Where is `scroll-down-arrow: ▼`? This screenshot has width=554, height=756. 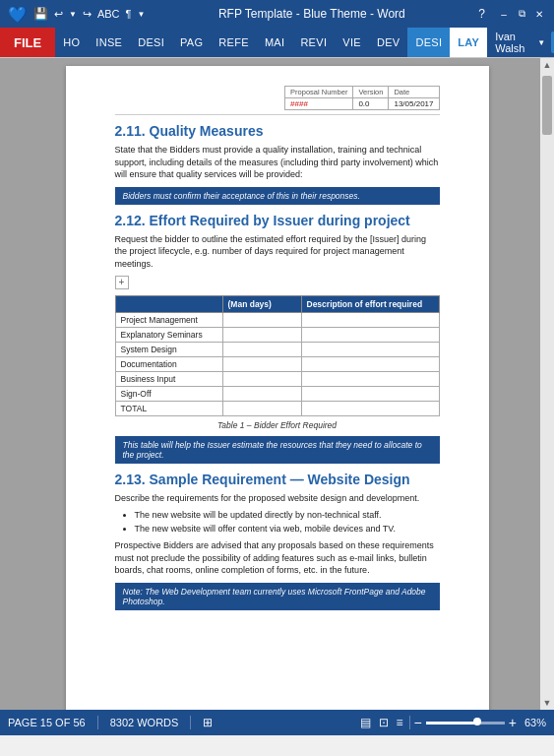 scroll-down-arrow: ▼ is located at coordinates (547, 703).